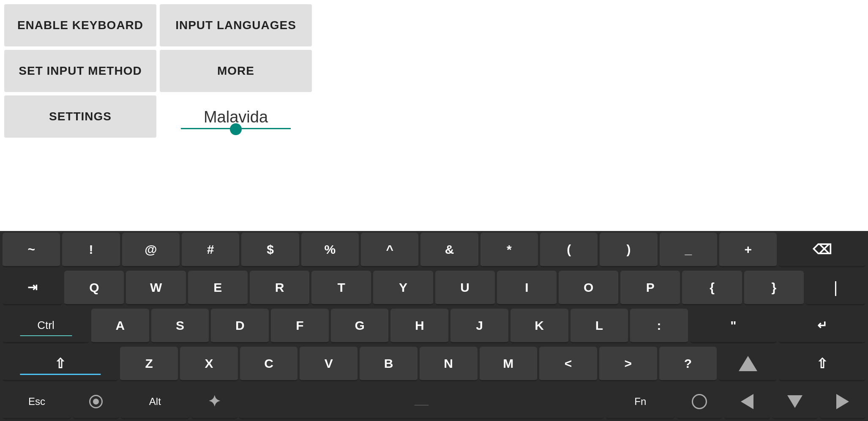 Image resolution: width=868 pixels, height=421 pixels. Describe the element at coordinates (149, 364) in the screenshot. I see `key-z: Z` at that location.